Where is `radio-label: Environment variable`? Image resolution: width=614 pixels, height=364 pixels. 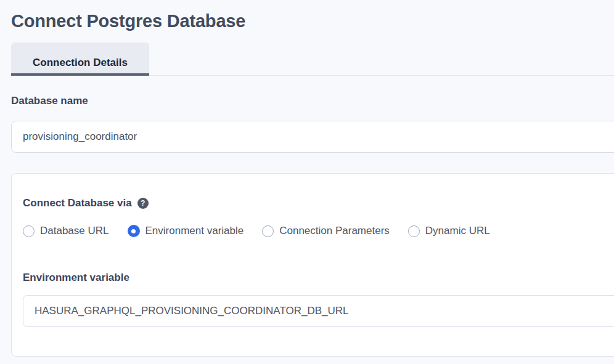
radio-label: Environment variable is located at coordinates (195, 231).